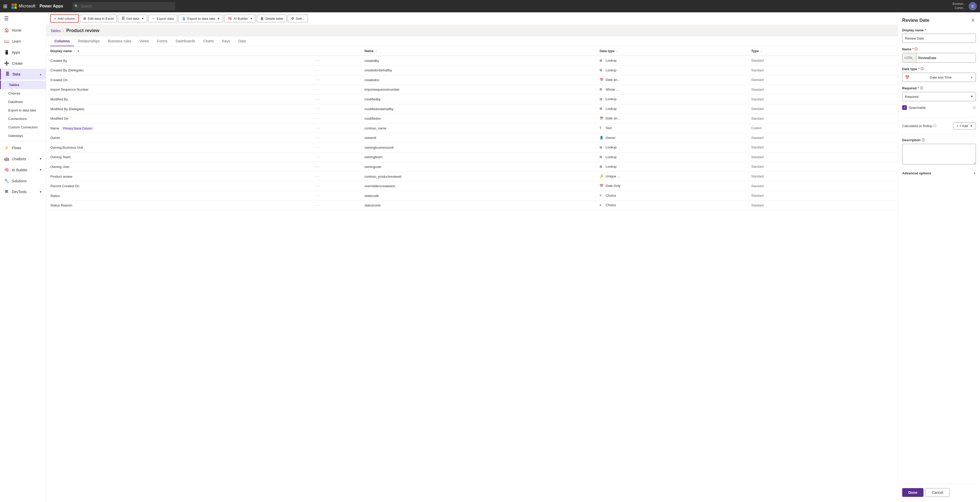  What do you see at coordinates (478, 80) in the screenshot?
I see `cell-name: createdon` at bounding box center [478, 80].